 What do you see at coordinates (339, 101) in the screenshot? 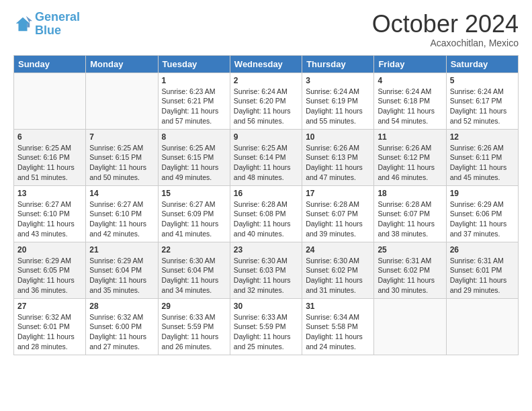
I see `day-cell: 3Sunrise: 6:24 AMSunset: 6:19 PMDaylight…` at bounding box center [339, 101].